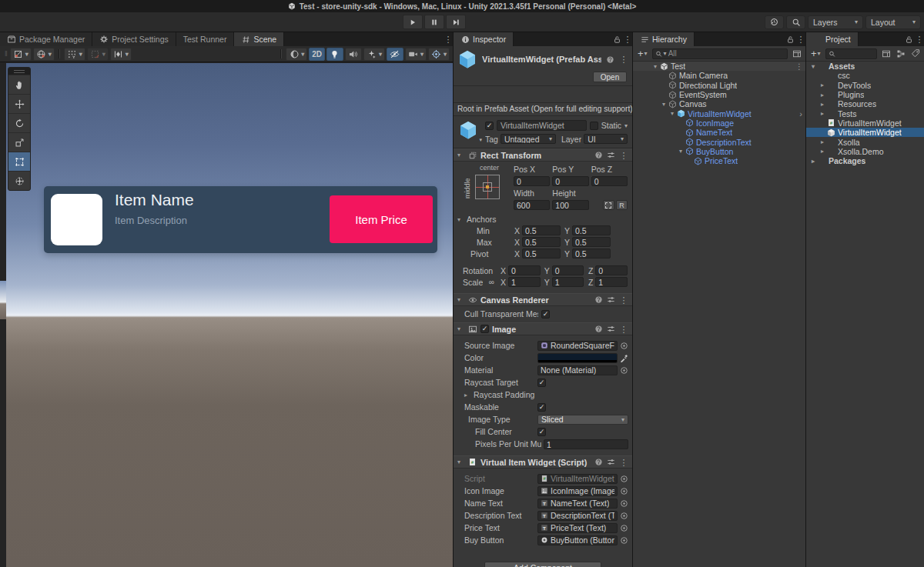 The height and width of the screenshot is (567, 924). Describe the element at coordinates (493, 282) in the screenshot. I see `scale-link-icon: ∞` at that location.